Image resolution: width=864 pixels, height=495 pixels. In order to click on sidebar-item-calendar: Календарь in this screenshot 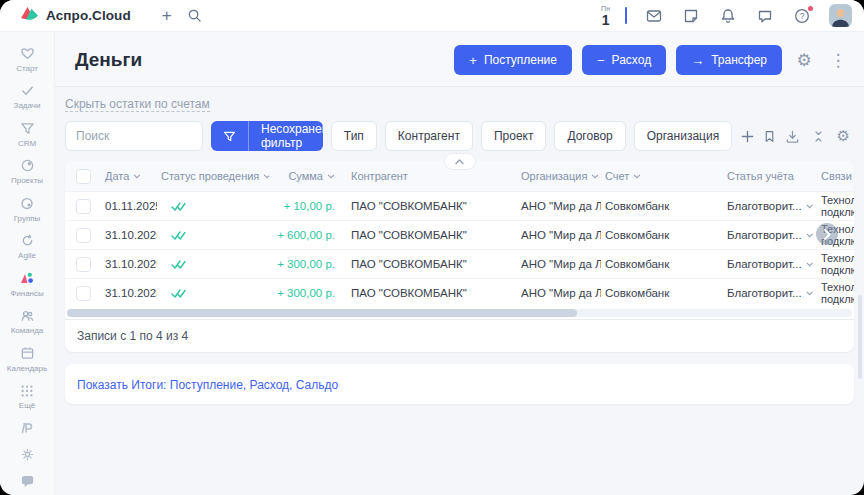, I will do `click(27, 359)`.